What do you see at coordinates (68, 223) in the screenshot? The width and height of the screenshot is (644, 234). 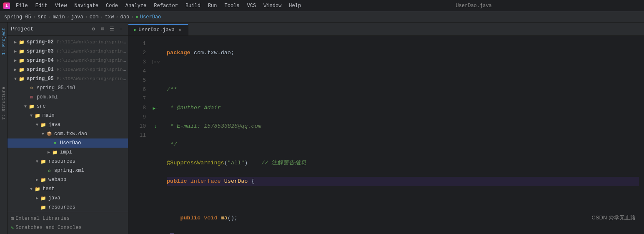 I see `panel-bottom: ⊞ External Libraries ✎ Scratches and Con…` at bounding box center [68, 223].